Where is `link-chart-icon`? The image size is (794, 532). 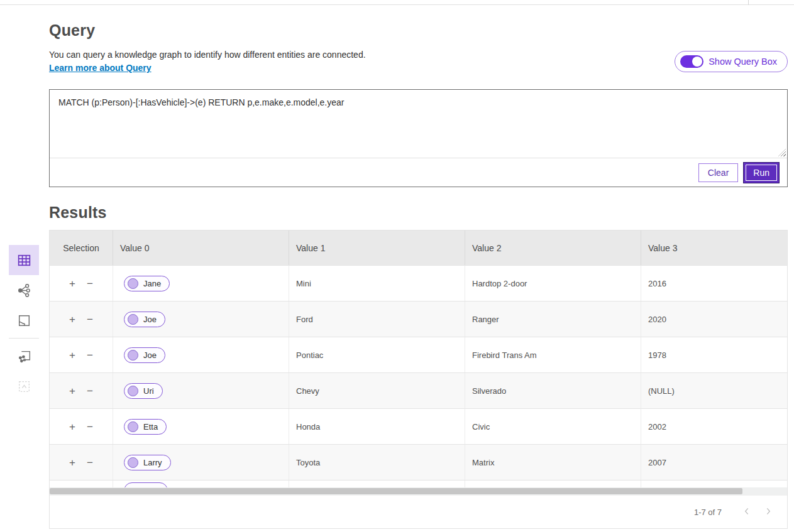 link-chart-icon is located at coordinates (24, 290).